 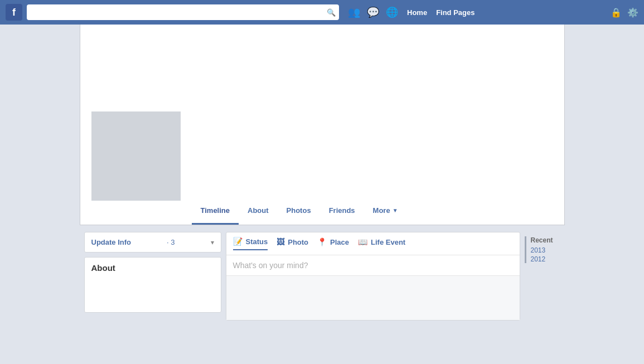 What do you see at coordinates (299, 211) in the screenshot?
I see `tab-photos: Photos` at bounding box center [299, 211].